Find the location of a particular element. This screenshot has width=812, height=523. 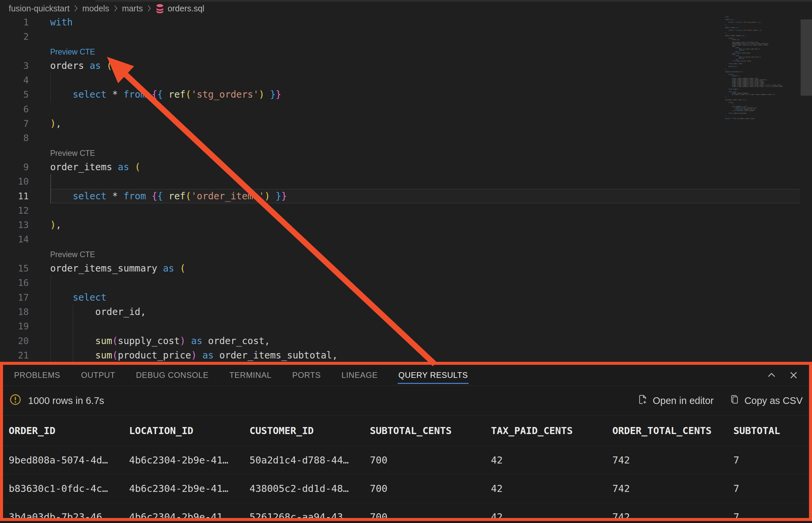

code-line-15: 15order_items_summary as ( is located at coordinates (400, 268).